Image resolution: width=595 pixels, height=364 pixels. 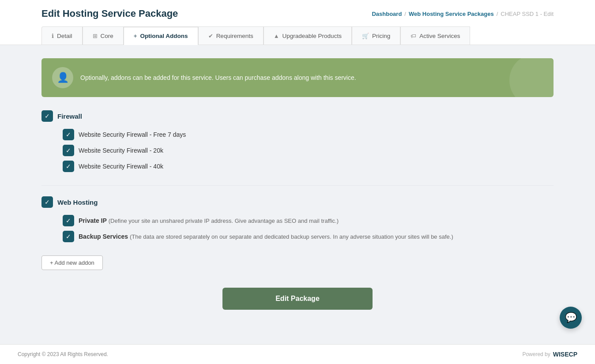 I want to click on backup-services-label: Backup Services (The data are stored sep…, so click(x=266, y=236).